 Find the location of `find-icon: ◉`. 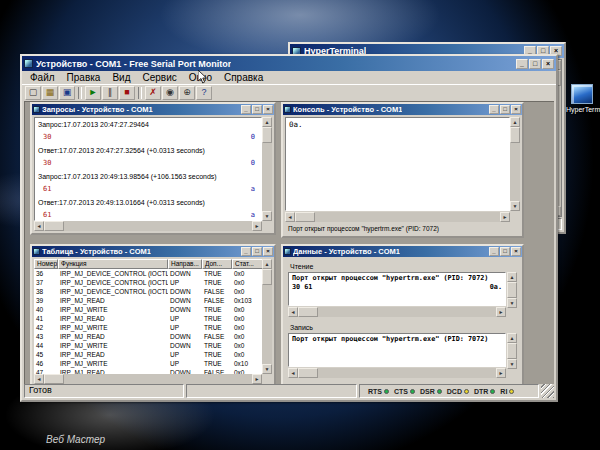

find-icon: ◉ is located at coordinates (170, 93).